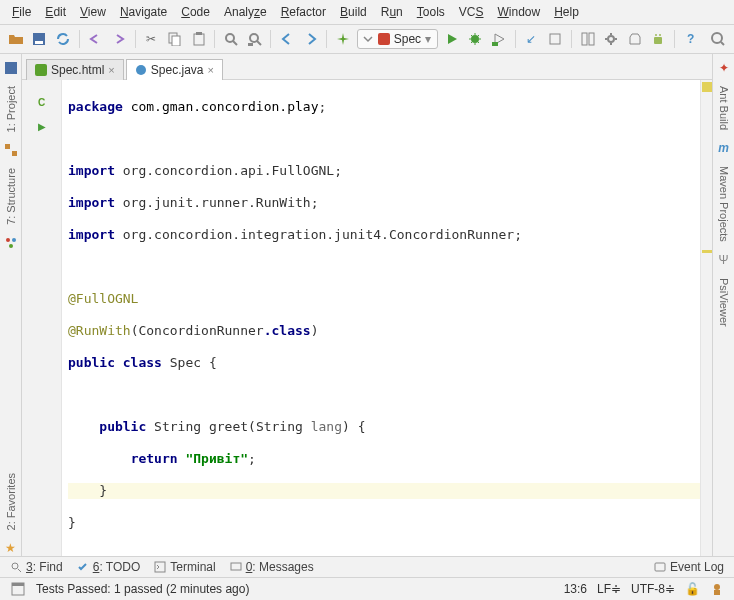 The width and height of the screenshot is (734, 600). Describe the element at coordinates (295, 589) in the screenshot. I see `status-text: Tests Passed: 1 passed (2 minutes ago)` at that location.